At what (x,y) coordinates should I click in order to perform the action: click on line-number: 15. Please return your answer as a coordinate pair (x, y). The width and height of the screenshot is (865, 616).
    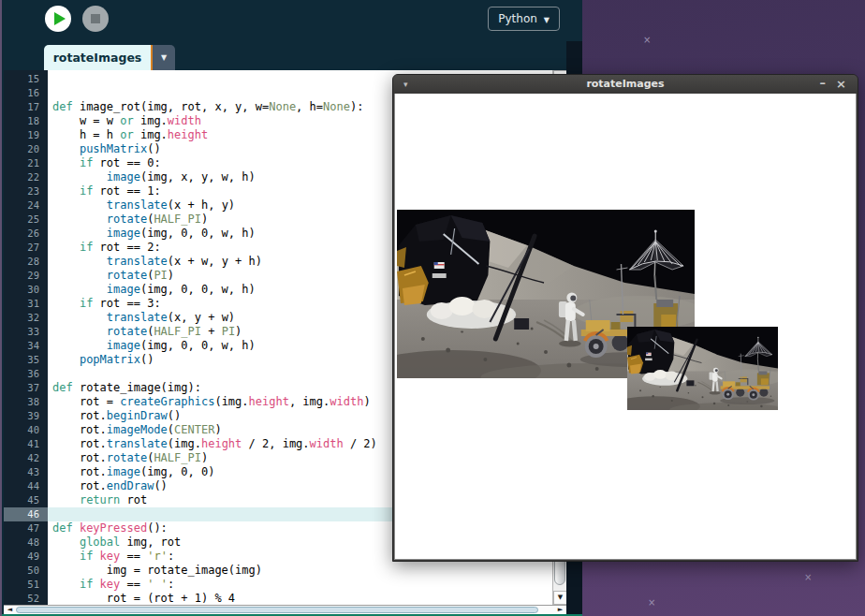
    Looking at the image, I should click on (26, 79).